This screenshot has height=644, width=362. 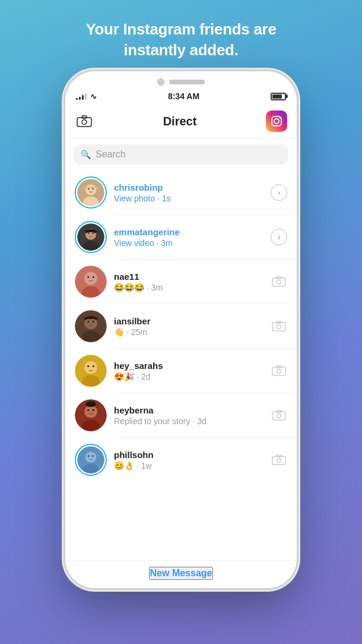 What do you see at coordinates (94, 96) in the screenshot?
I see `wifi-icon: ∿` at bounding box center [94, 96].